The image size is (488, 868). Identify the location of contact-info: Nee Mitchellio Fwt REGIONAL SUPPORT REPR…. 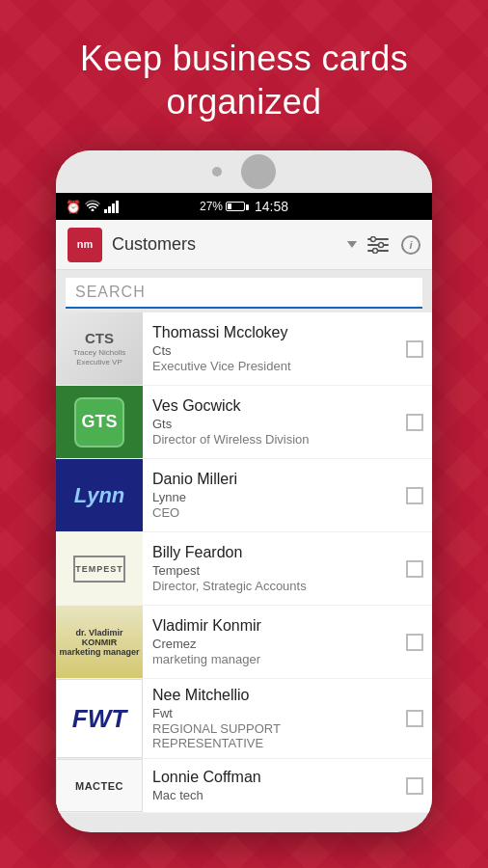
(270, 719).